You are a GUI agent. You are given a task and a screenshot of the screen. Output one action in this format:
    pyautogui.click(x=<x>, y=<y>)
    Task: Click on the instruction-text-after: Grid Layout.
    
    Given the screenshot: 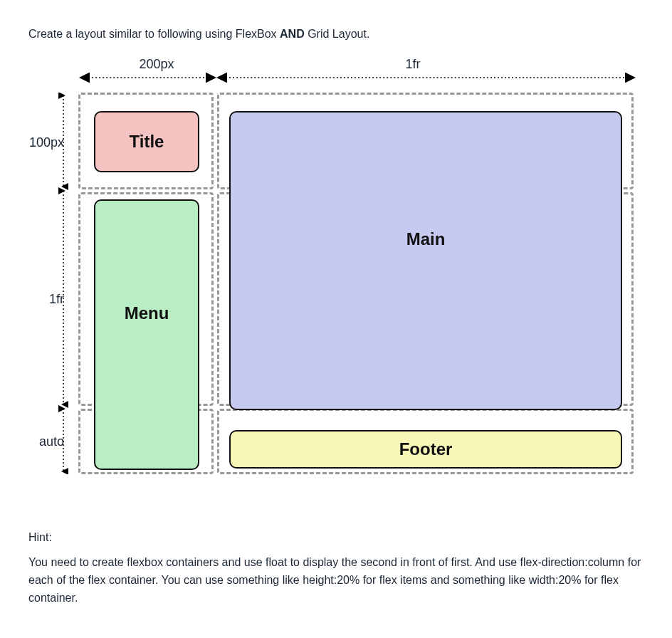 What is the action you would take?
    pyautogui.click(x=337, y=34)
    